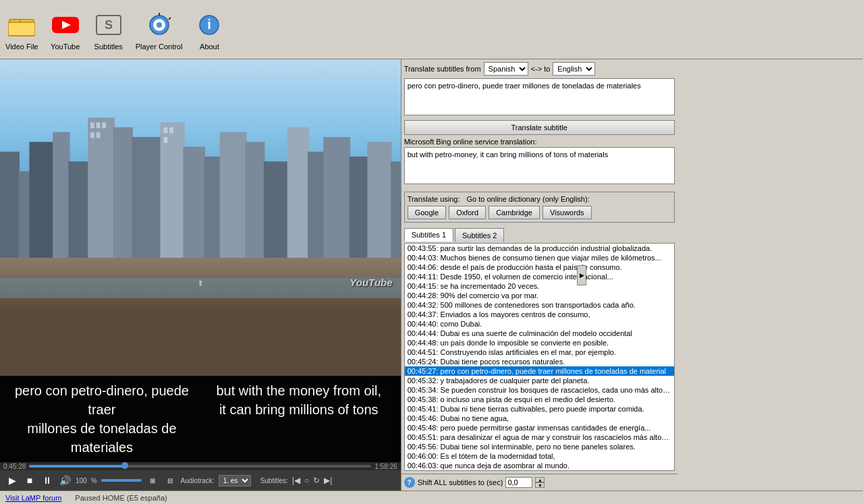 The image size is (863, 504). Describe the element at coordinates (540, 480) in the screenshot. I see `shift-up-button: ▲` at that location.